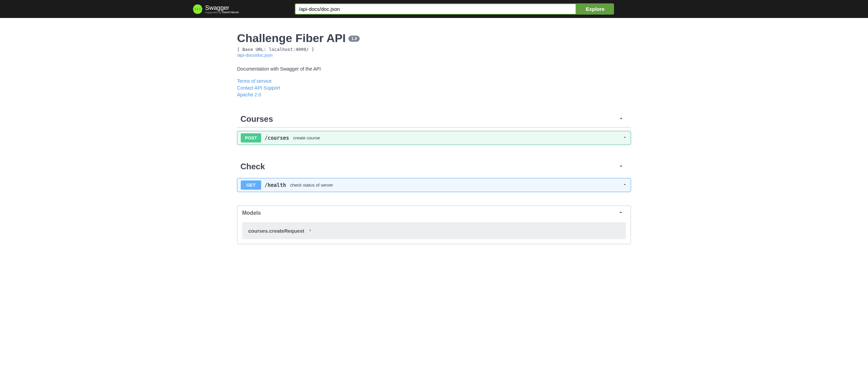  I want to click on method-badge: GET, so click(251, 185).